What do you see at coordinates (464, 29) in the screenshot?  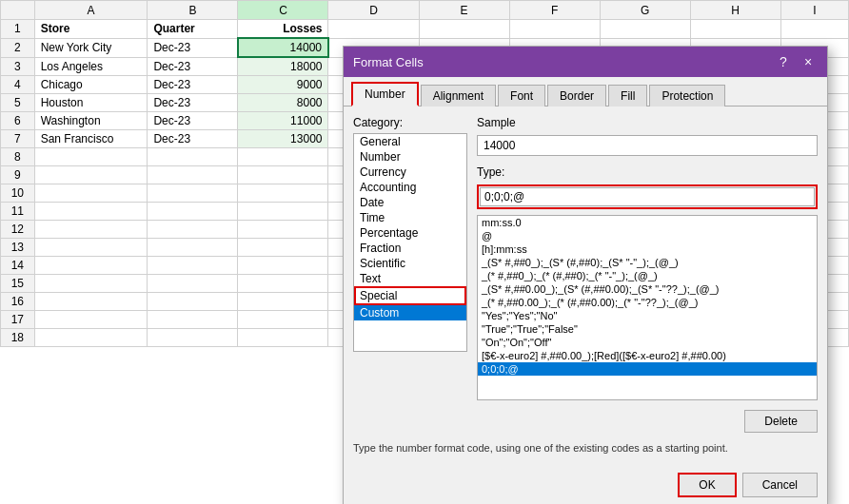 I see `cell-e1` at bounding box center [464, 29].